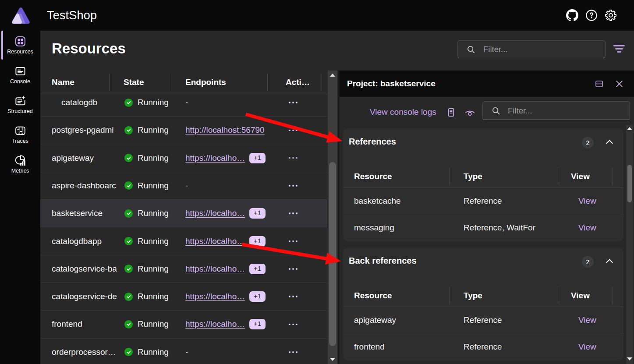 The height and width of the screenshot is (364, 634). I want to click on column-divider, so click(450, 176).